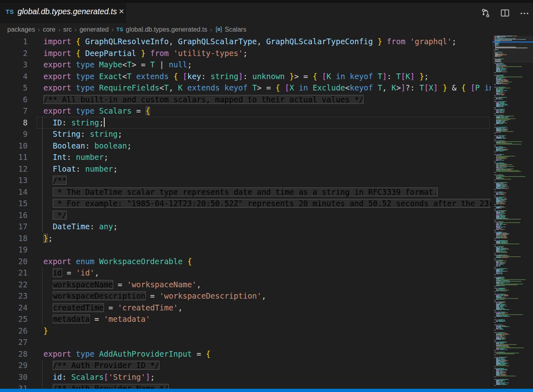 The width and height of the screenshot is (533, 392). What do you see at coordinates (14, 146) in the screenshot?
I see `line-number: 10` at bounding box center [14, 146].